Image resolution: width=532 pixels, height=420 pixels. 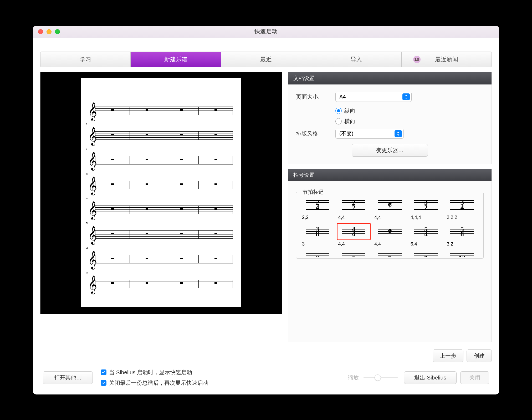 What do you see at coordinates (447, 59) in the screenshot?
I see `tab-news: 10 最近新闻` at bounding box center [447, 59].